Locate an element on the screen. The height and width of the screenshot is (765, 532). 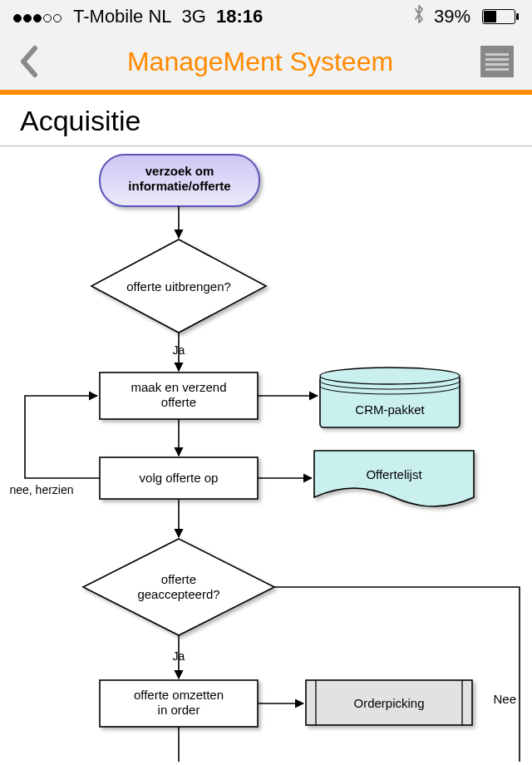
bluetooth-icon is located at coordinates (419, 17).